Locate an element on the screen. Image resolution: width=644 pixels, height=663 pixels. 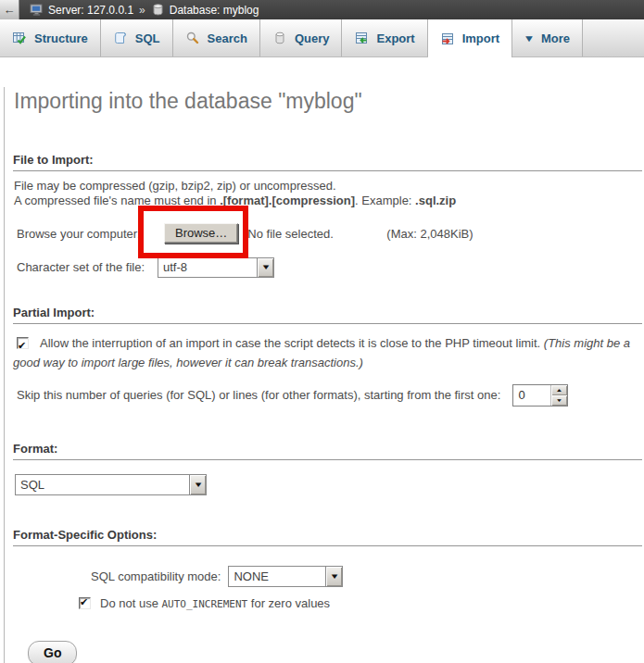
browse-button: Browse… is located at coordinates (201, 233).